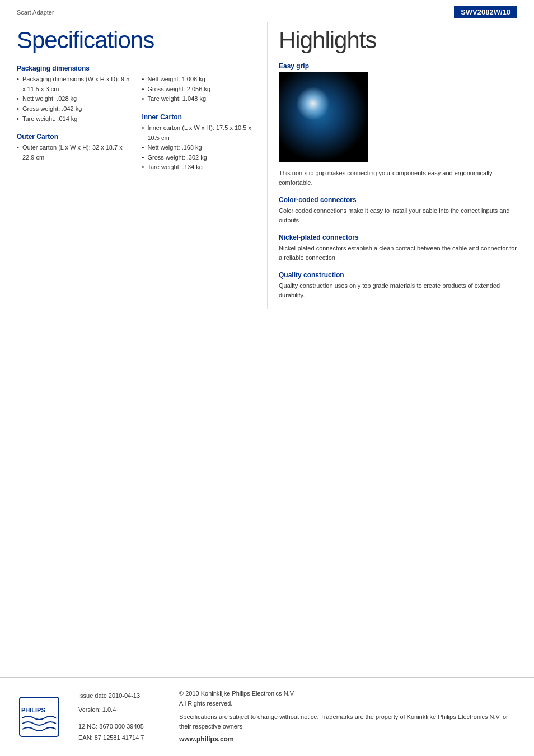 The height and width of the screenshot is (756, 534). What do you see at coordinates (398, 253) in the screenshot?
I see `nickel-plated-desc: Nickel-plated connectors establish a cle…` at bounding box center [398, 253].